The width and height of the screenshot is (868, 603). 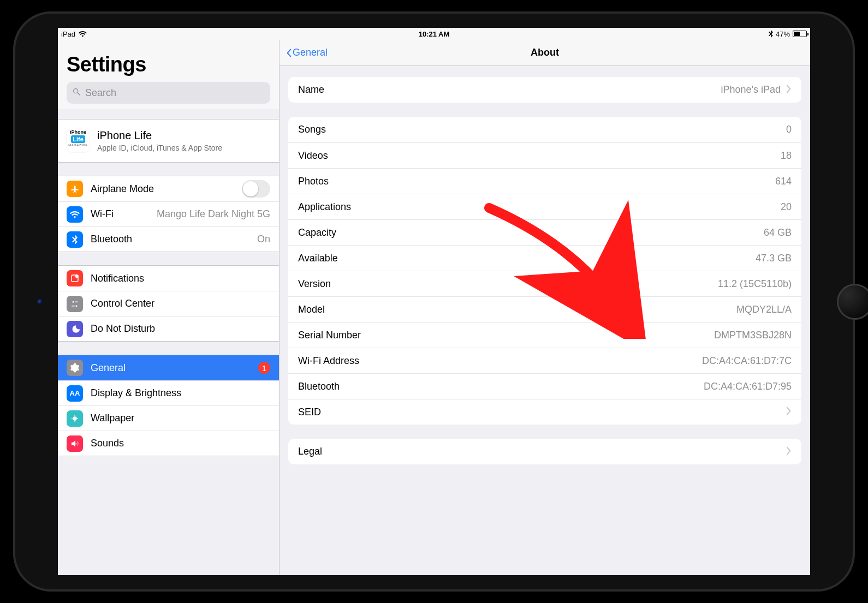 I want to click on wifi-settings-icon, so click(x=75, y=214).